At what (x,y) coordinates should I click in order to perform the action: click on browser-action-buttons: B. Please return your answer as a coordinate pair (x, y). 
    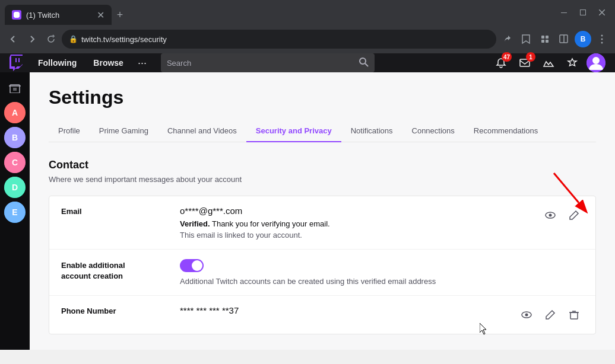
    Looking at the image, I should click on (554, 39).